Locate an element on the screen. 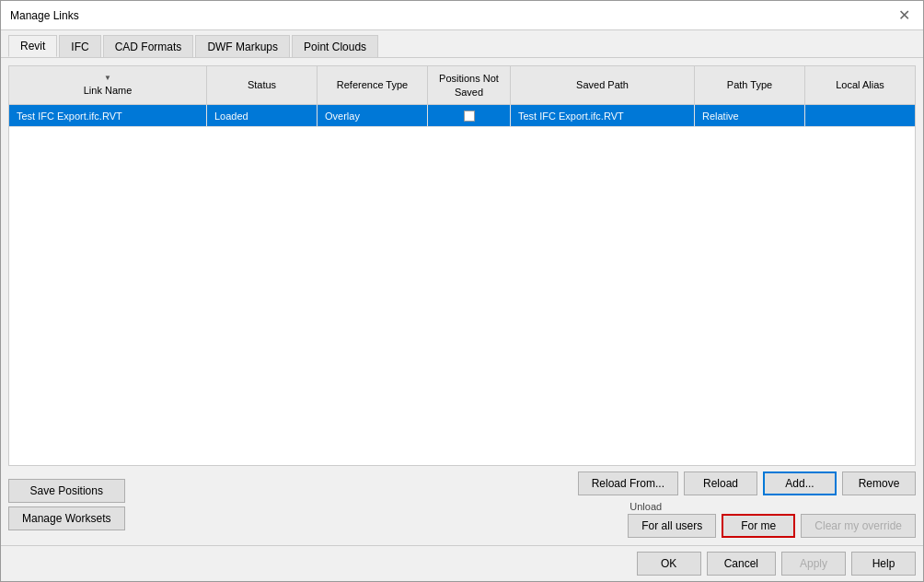 The width and height of the screenshot is (924, 582). title-bar: Manage Links ✕ is located at coordinates (462, 16).